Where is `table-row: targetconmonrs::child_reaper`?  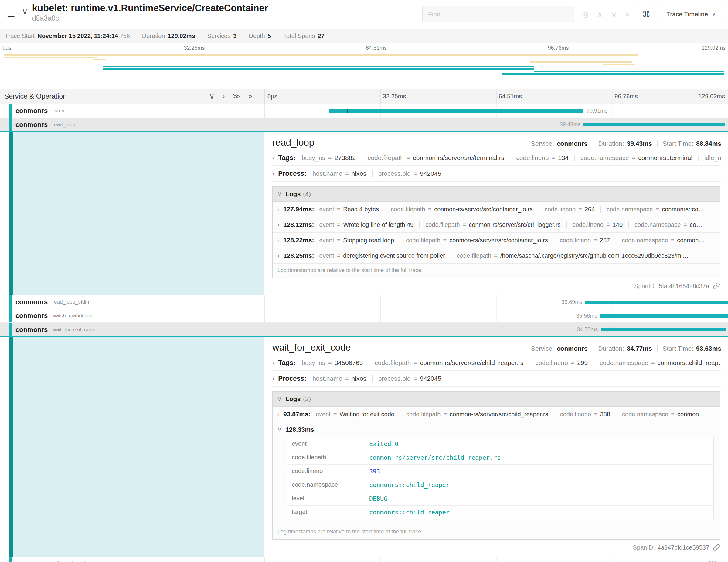 table-row: targetconmonrs::child_reaper is located at coordinates (500, 512).